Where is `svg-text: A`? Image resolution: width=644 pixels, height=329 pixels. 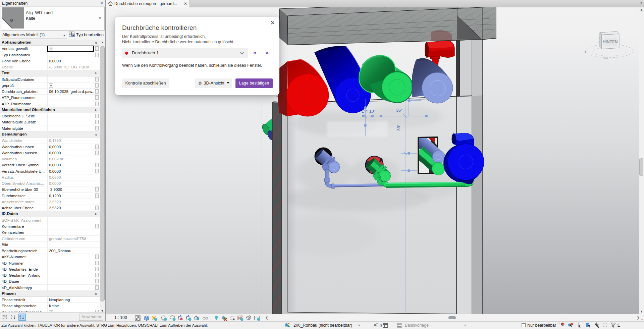 svg-text: A is located at coordinates (20, 319).